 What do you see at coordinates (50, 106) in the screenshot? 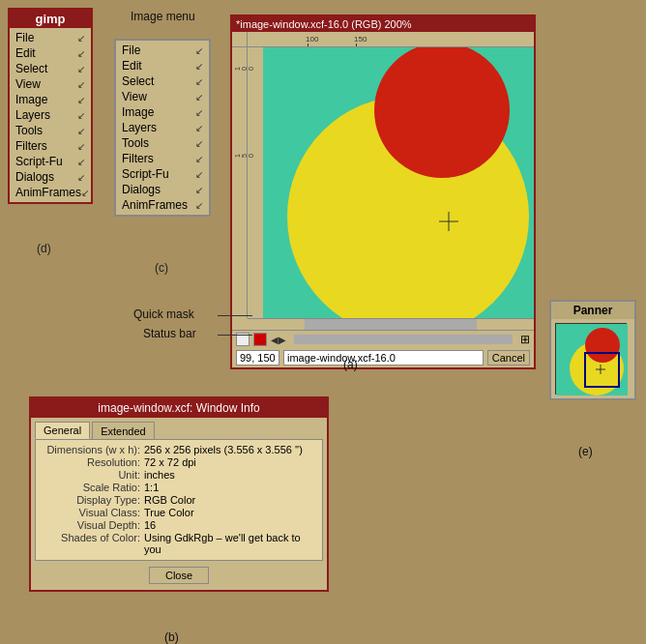
I see `gimp-toolbox: gimp File↙Edit↙Select↙View↙Image↙Layers↙…` at bounding box center [50, 106].